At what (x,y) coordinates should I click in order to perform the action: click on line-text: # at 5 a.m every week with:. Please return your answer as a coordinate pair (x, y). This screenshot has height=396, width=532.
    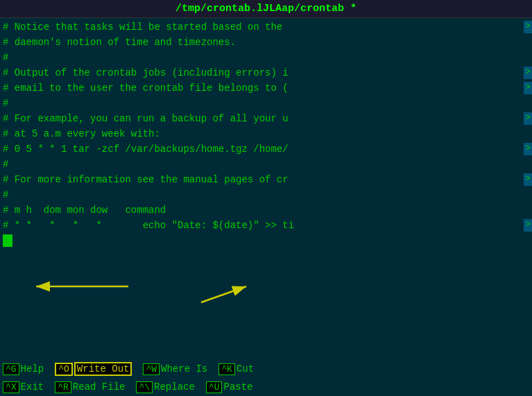
    Looking at the image, I should click on (268, 134).